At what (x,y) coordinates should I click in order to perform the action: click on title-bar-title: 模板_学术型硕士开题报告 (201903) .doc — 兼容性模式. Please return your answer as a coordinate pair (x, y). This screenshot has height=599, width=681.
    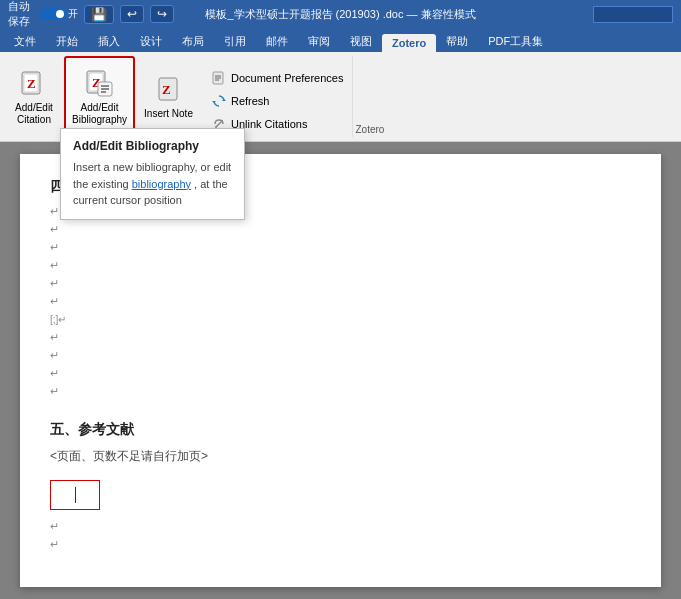
    Looking at the image, I should click on (340, 14).